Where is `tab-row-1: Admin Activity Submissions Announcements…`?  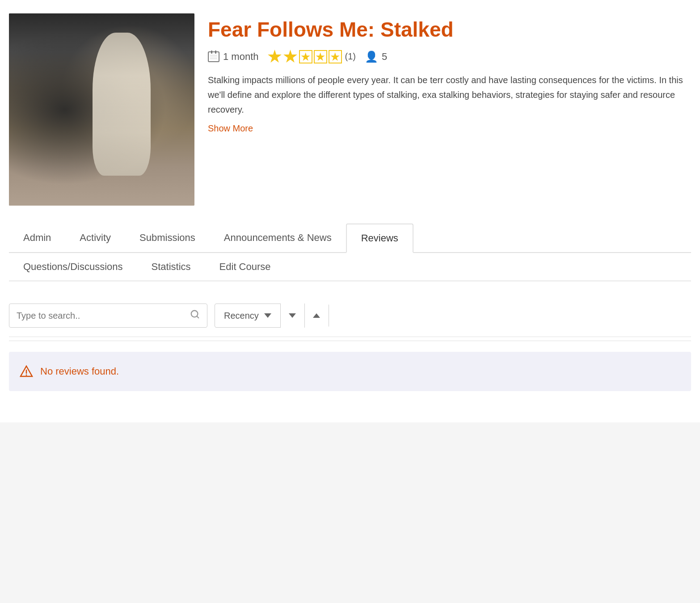 tab-row-1: Admin Activity Submissions Announcements… is located at coordinates (350, 238).